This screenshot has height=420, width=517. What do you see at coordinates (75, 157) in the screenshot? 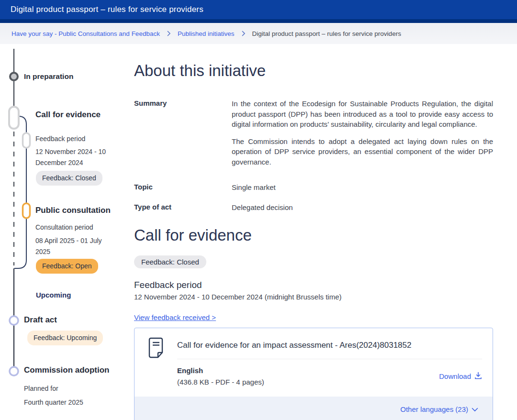
I see `timeline-dates-call-for-evidence: 12 November 2024 - 10 December 2024` at bounding box center [75, 157].